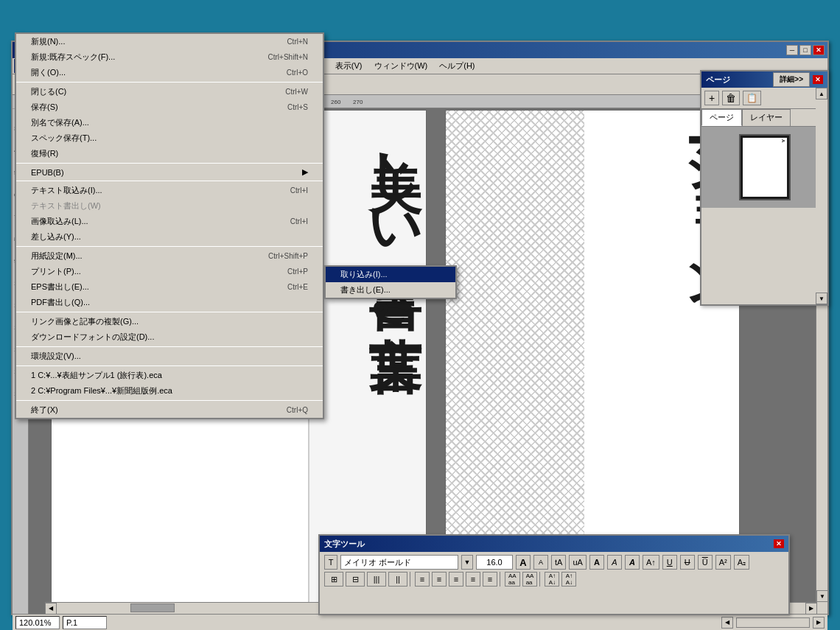 The height and width of the screenshot is (630, 840). What do you see at coordinates (399, 562) in the screenshot?
I see `font-name-select: メイリオ ボールド` at bounding box center [399, 562].